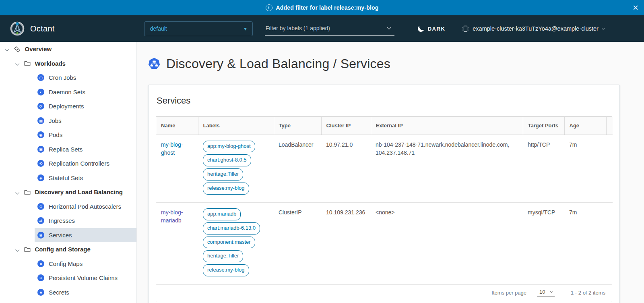 This screenshot has width=644, height=303. What do you see at coordinates (543, 168) in the screenshot?
I see `cell-target-ports: http/TCP` at bounding box center [543, 168].